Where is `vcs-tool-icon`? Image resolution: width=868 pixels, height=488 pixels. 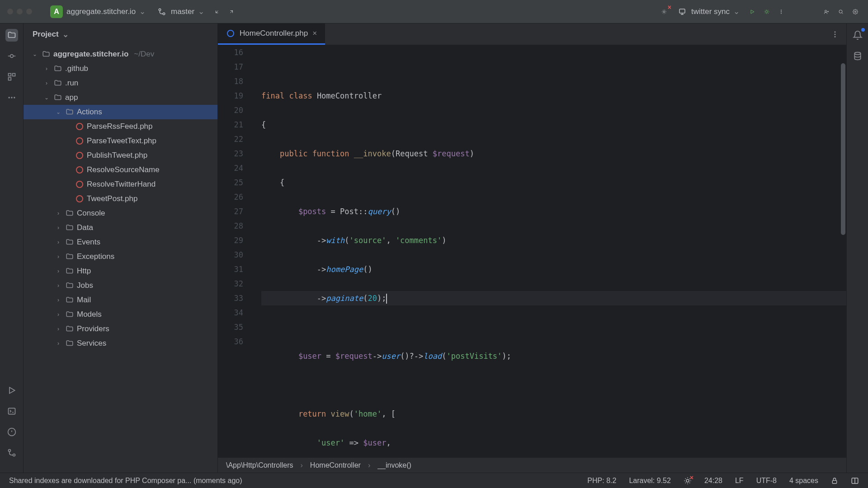
vcs-tool-icon is located at coordinates (12, 453).